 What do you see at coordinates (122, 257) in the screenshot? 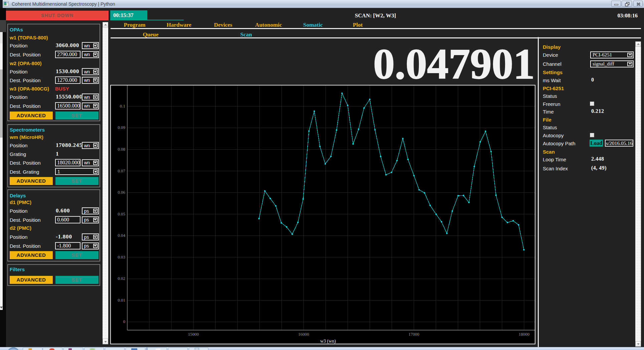
I see `svg-text: 0.03` at bounding box center [122, 257].